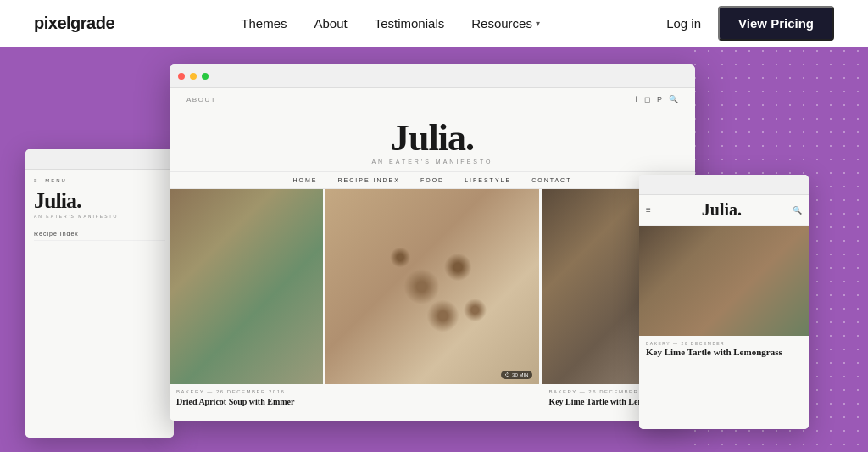 The height and width of the screenshot is (452, 868). Describe the element at coordinates (432, 287) in the screenshot. I see `cinnamon-rolls-image` at that location.